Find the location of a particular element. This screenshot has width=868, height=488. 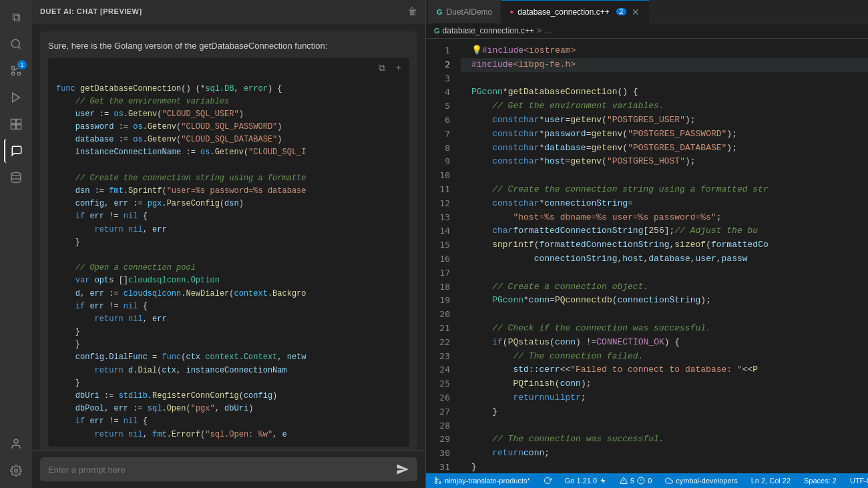

tab-close-button: ✕ is located at coordinates (636, 12).